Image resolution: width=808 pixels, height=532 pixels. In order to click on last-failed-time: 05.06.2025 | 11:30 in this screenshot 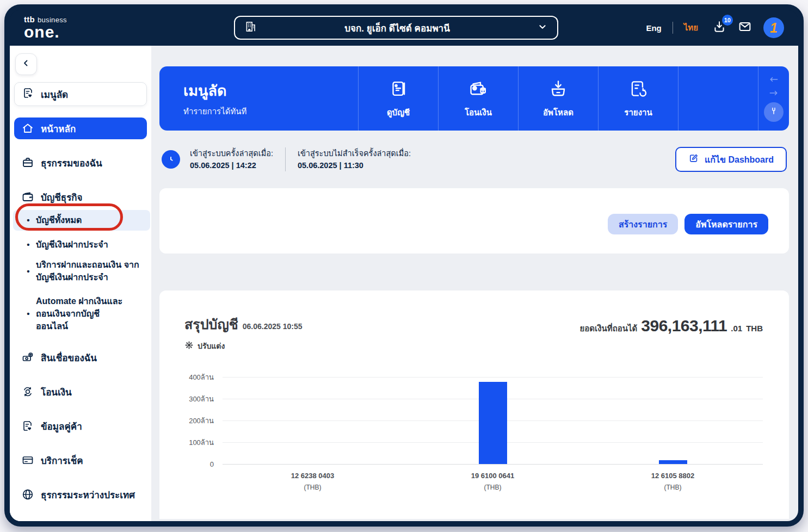, I will do `click(354, 165)`.